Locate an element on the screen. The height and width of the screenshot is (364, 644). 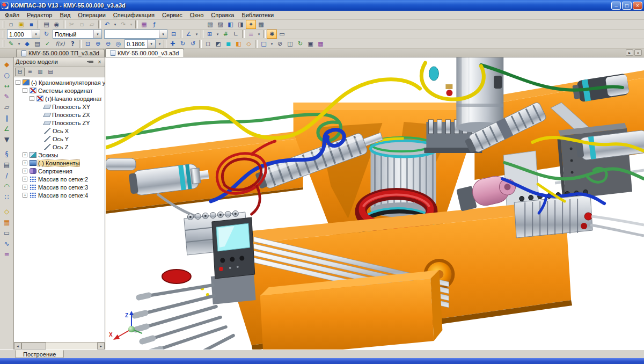
grid-button: ⊞ is located at coordinates (209, 34).